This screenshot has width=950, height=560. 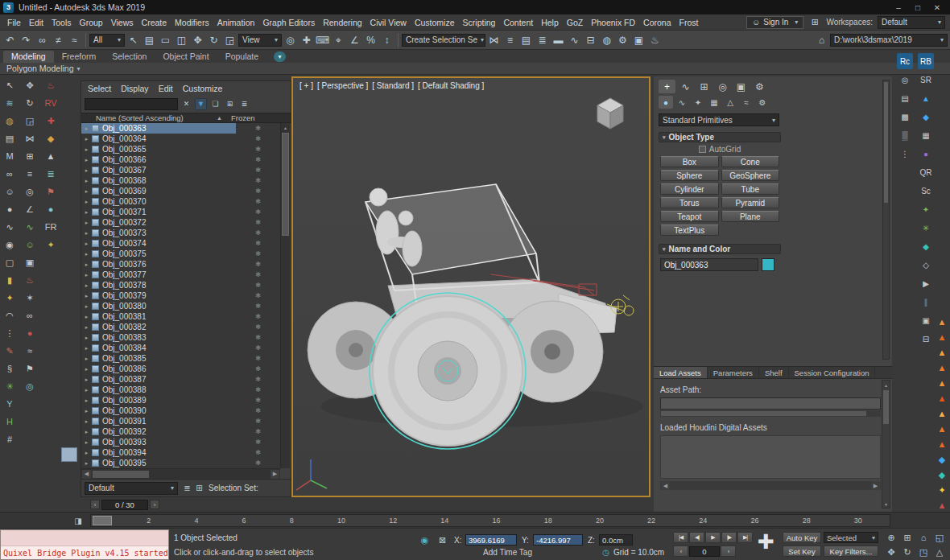 What do you see at coordinates (770, 404) in the screenshot?
I see `asset-path-field` at bounding box center [770, 404].